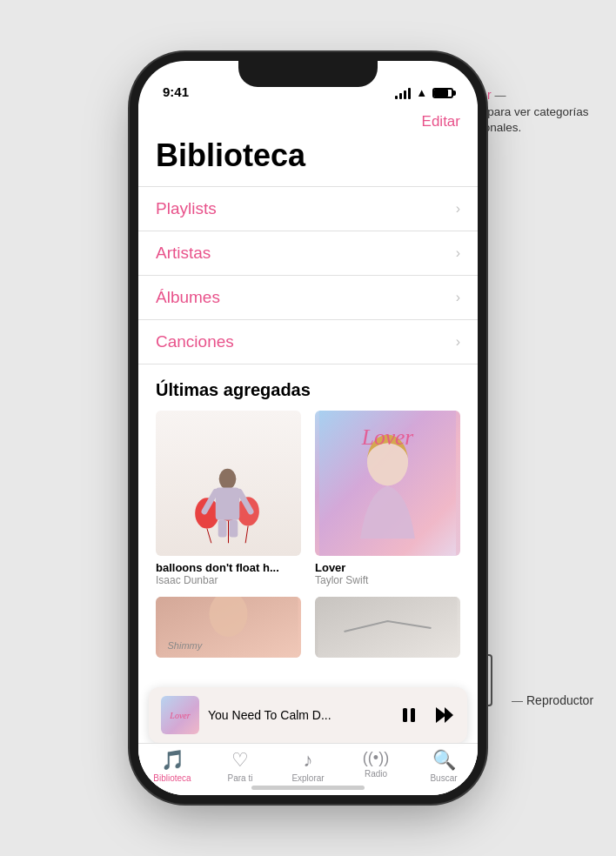 This screenshot has height=856, width=616. I want to click on tab-explorar: ♪ Explorar, so click(308, 766).